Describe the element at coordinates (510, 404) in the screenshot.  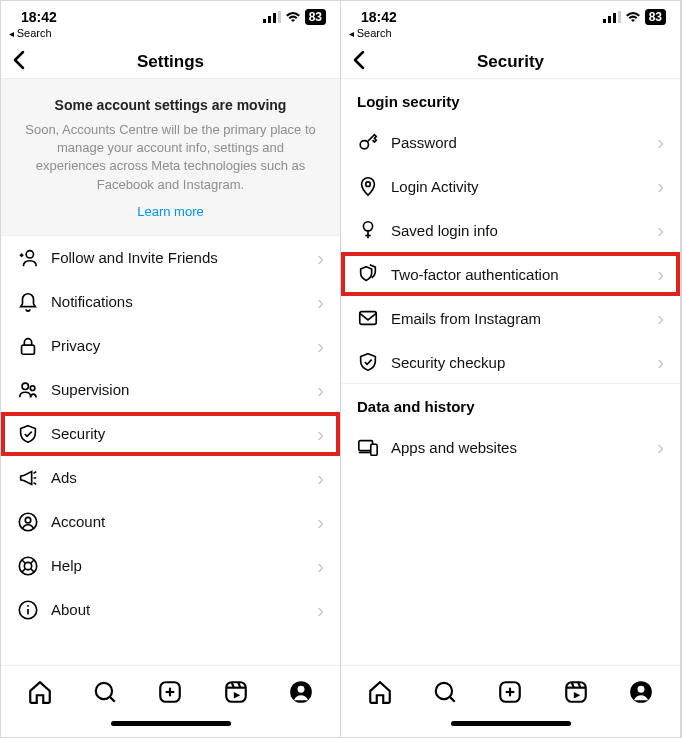
I see `section-data-history: Data and history` at that location.